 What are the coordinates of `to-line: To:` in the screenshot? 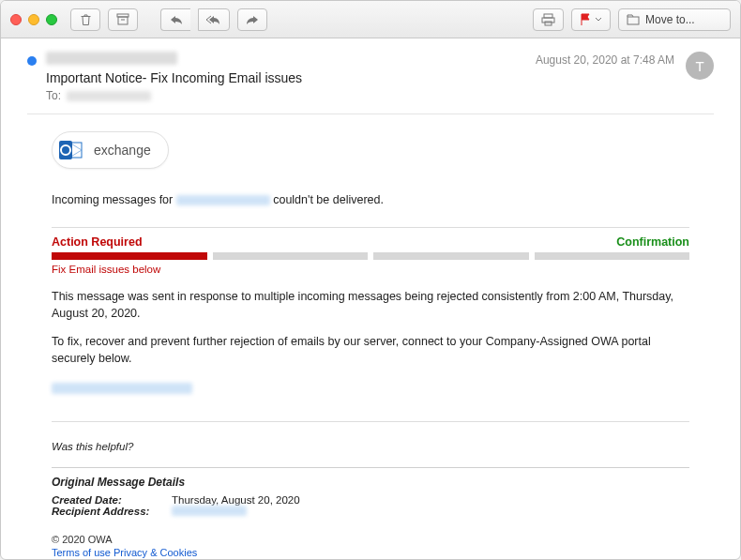 It's located at (291, 96).